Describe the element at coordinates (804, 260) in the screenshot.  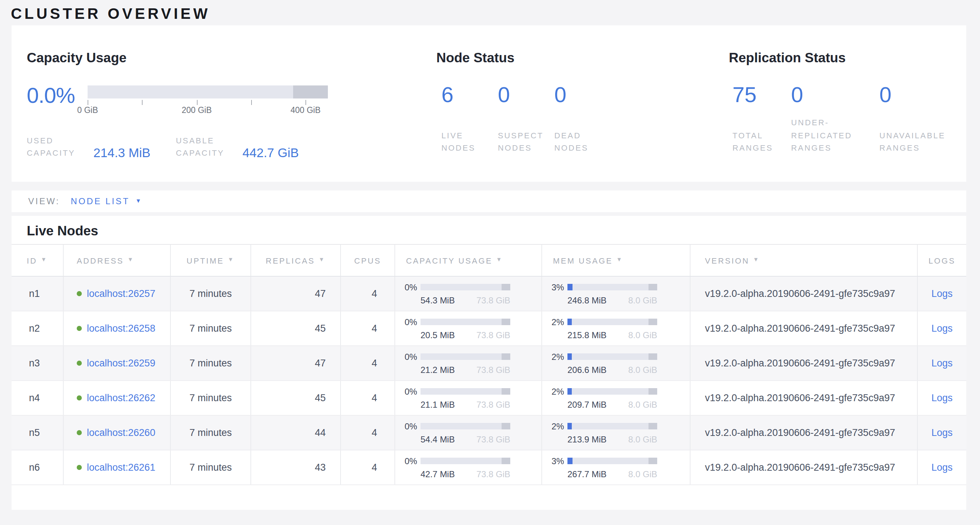
I see `column-header-version: VERSION▼` at that location.